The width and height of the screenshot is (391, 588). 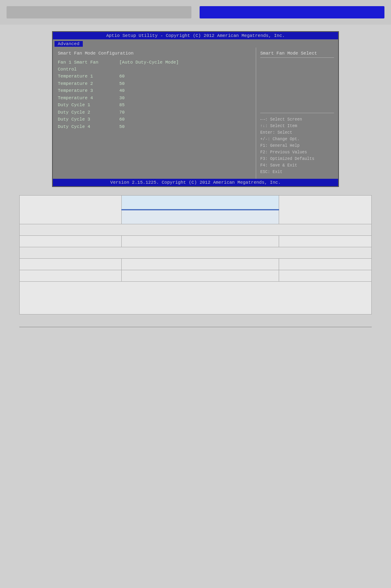 I want to click on cell-r6c1, so click(x=70, y=276).